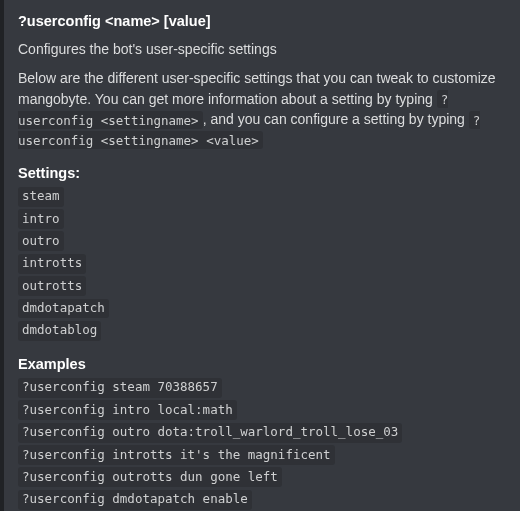 This screenshot has height=511, width=520. What do you see at coordinates (120, 388) in the screenshot?
I see `example-code: ?userconfig steam 70388657` at bounding box center [120, 388].